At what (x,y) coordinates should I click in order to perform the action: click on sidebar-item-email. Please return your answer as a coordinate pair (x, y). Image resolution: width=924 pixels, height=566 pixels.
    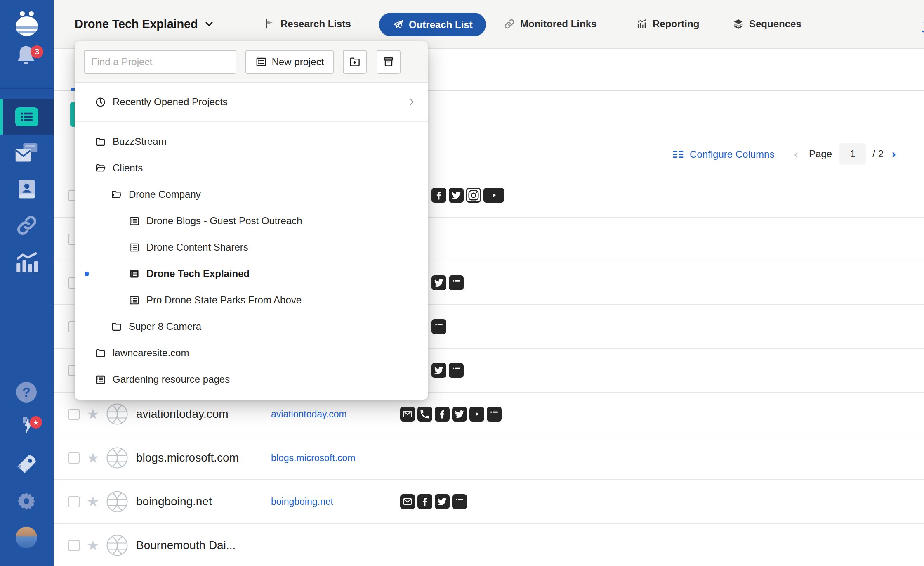
    Looking at the image, I should click on (26, 154).